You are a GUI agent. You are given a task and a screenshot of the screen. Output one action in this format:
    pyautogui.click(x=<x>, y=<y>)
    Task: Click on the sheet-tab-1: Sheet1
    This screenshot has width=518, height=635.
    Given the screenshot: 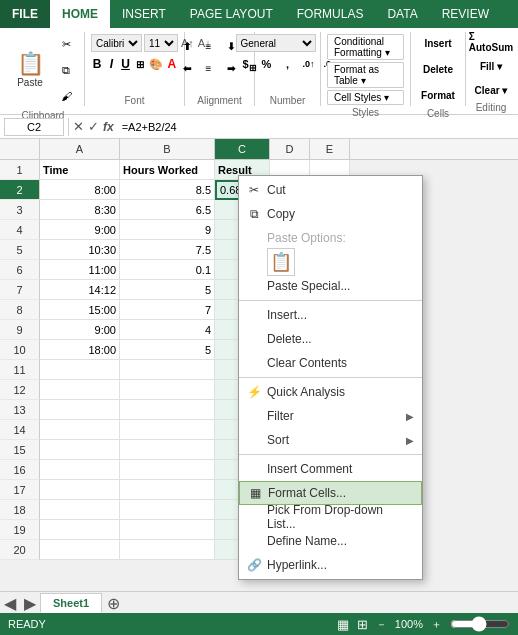 What is the action you would take?
    pyautogui.click(x=71, y=603)
    